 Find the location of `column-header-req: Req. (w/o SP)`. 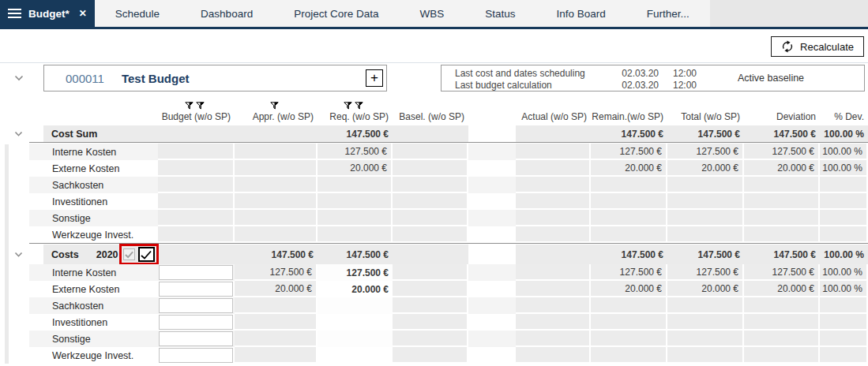

column-header-req: Req. (w/o SP) is located at coordinates (355, 110).